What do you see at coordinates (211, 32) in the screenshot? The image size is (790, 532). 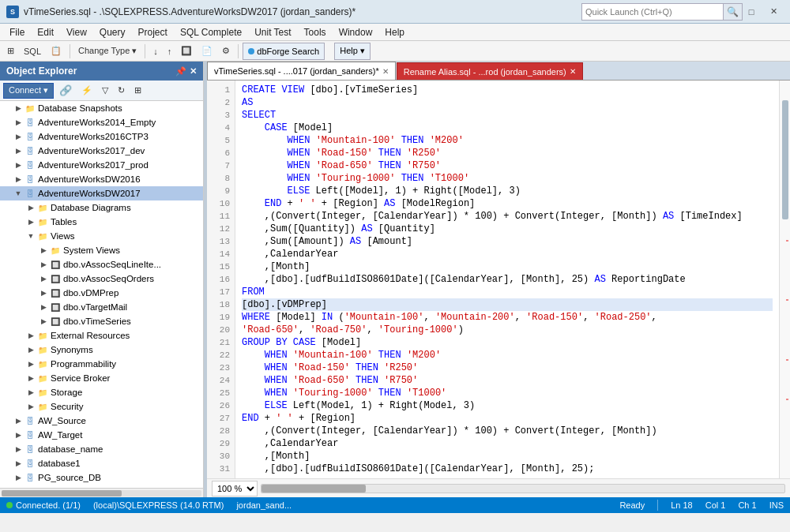 I see `menu-sql-complete: SQL Complete` at bounding box center [211, 32].